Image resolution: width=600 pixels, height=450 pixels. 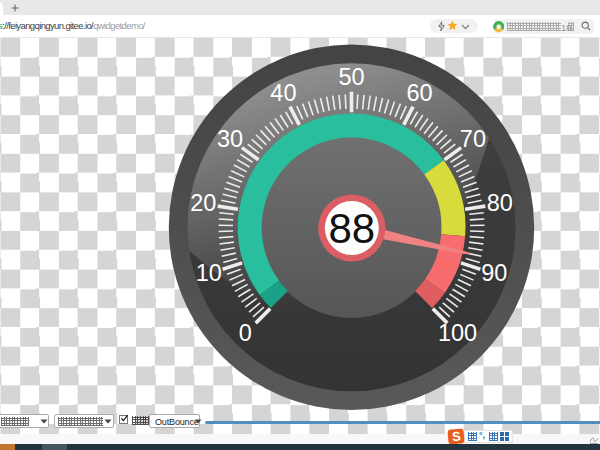 I want to click on svg-text: 80, so click(x=500, y=203).